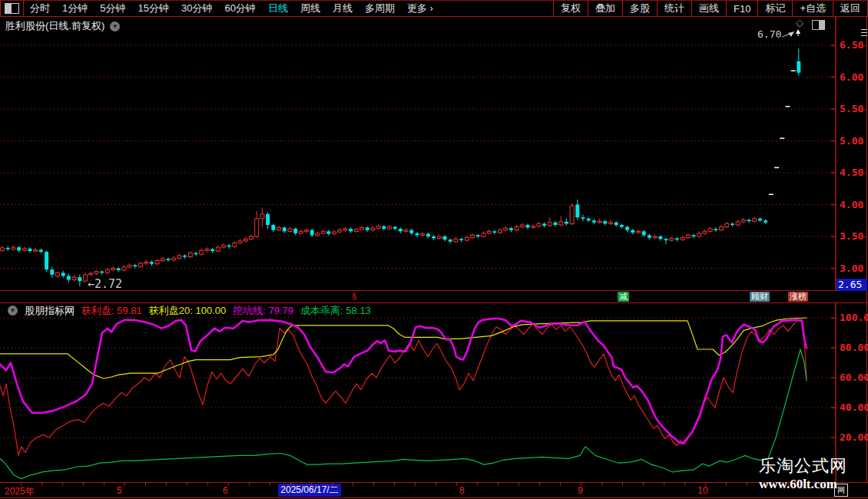 The height and width of the screenshot is (499, 868). What do you see at coordinates (104, 284) in the screenshot?
I see `low-price-annotation: ←2.72` at bounding box center [104, 284].